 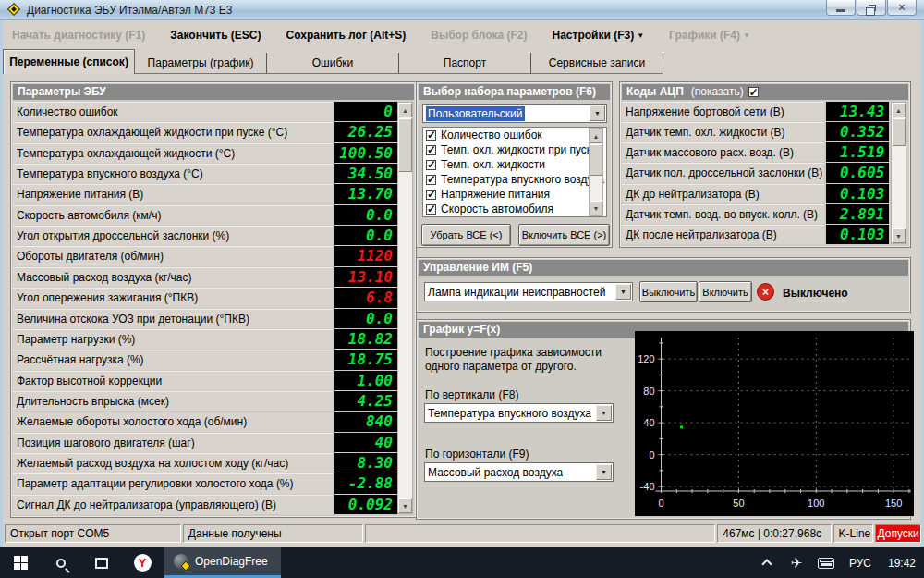 What do you see at coordinates (205, 277) in the screenshot?
I see `ecu-param-row: Массовый расход воздуха (кг/час)13.10` at bounding box center [205, 277].